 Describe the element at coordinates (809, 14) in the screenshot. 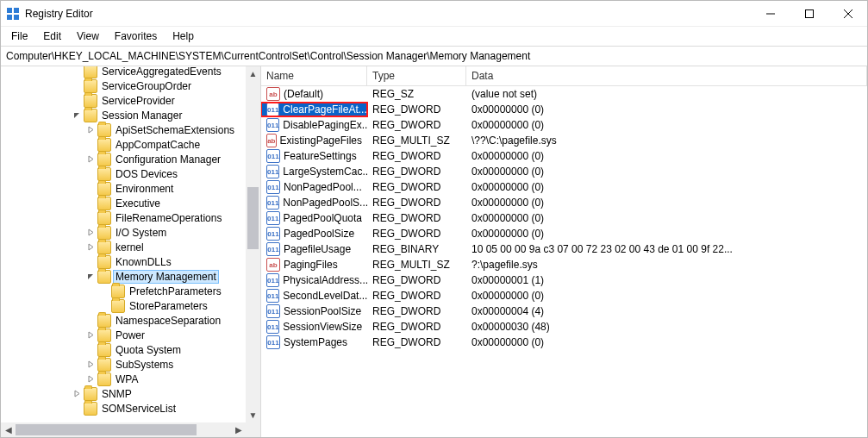

I see `maximize-button` at that location.